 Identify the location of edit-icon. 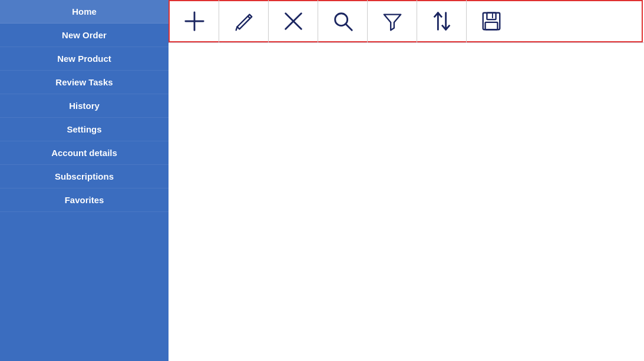
(244, 21).